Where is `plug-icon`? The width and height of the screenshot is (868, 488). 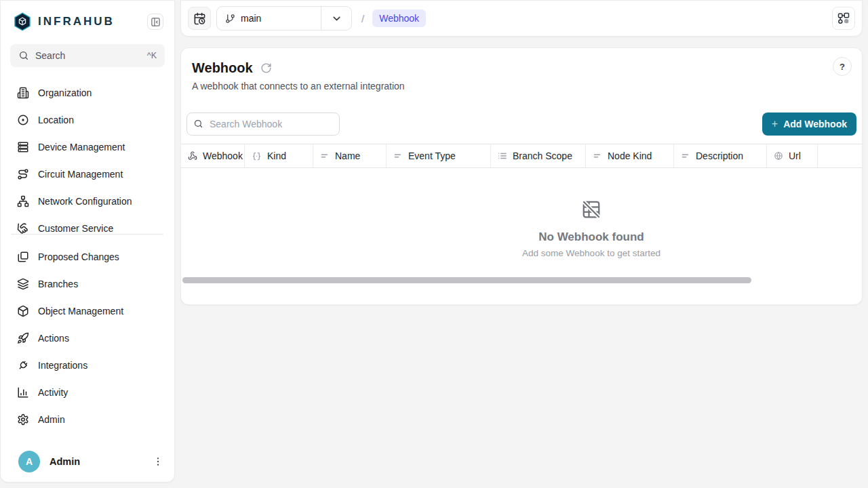 plug-icon is located at coordinates (23, 365).